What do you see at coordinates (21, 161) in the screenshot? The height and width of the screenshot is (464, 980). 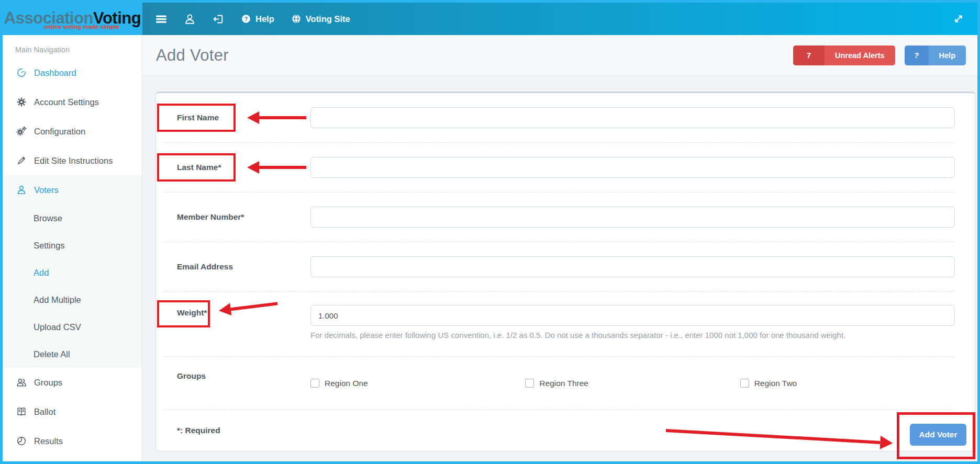 I see `pencil-icon` at bounding box center [21, 161].